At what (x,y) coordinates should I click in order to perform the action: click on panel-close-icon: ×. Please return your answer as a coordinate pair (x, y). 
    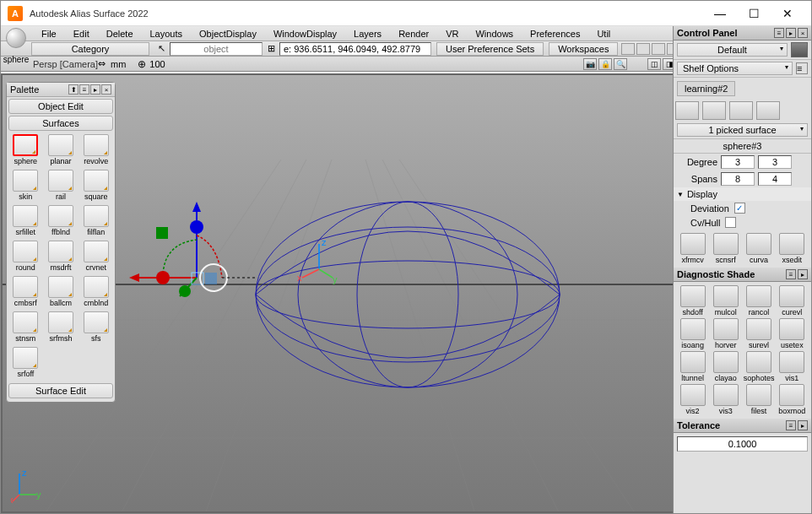
    Looking at the image, I should click on (803, 33).